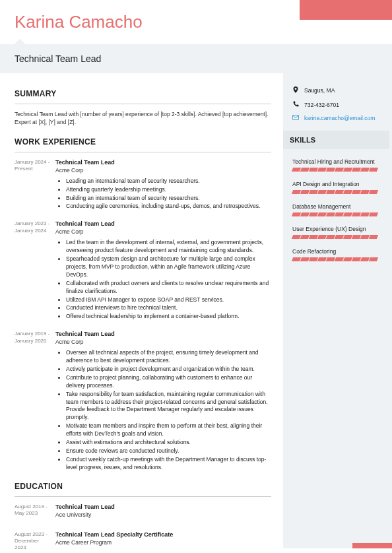 Image resolution: width=392 pixels, height=553 pixels. Describe the element at coordinates (196, 59) in the screenshot. I see `job-title-heading: Technical Team Lead` at that location.